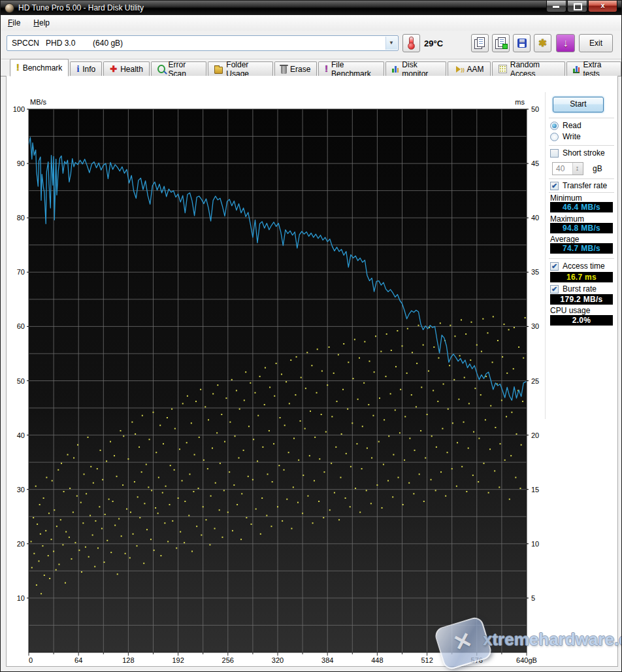 The width and height of the screenshot is (622, 672). Describe the element at coordinates (86, 69) in the screenshot. I see `tab-info: Info` at that location.